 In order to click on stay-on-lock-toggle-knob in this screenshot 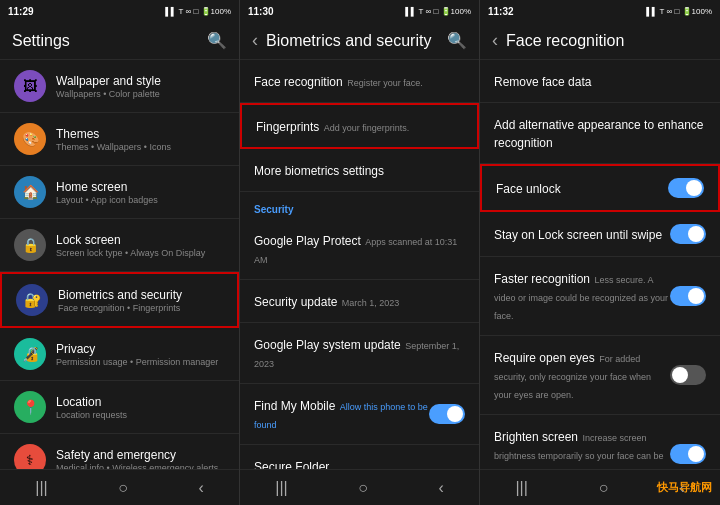, I will do `click(696, 234)`.